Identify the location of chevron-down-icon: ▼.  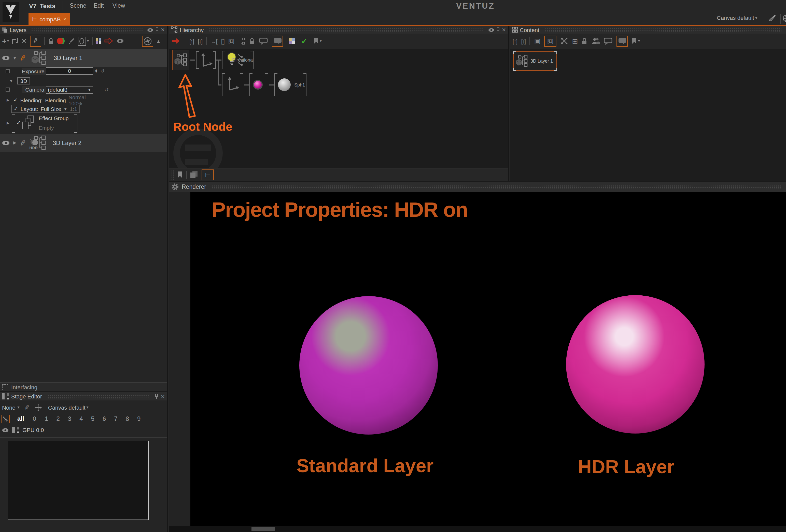
(66, 109).